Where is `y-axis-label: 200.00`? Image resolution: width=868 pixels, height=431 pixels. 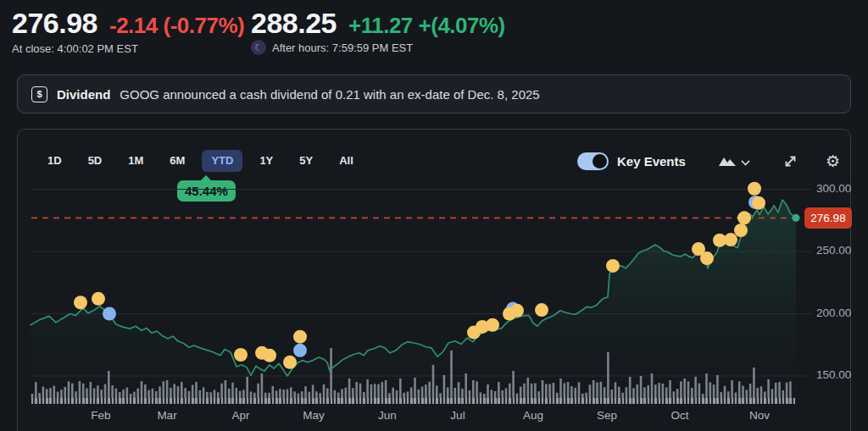
y-axis-label: 200.00 is located at coordinates (841, 313).